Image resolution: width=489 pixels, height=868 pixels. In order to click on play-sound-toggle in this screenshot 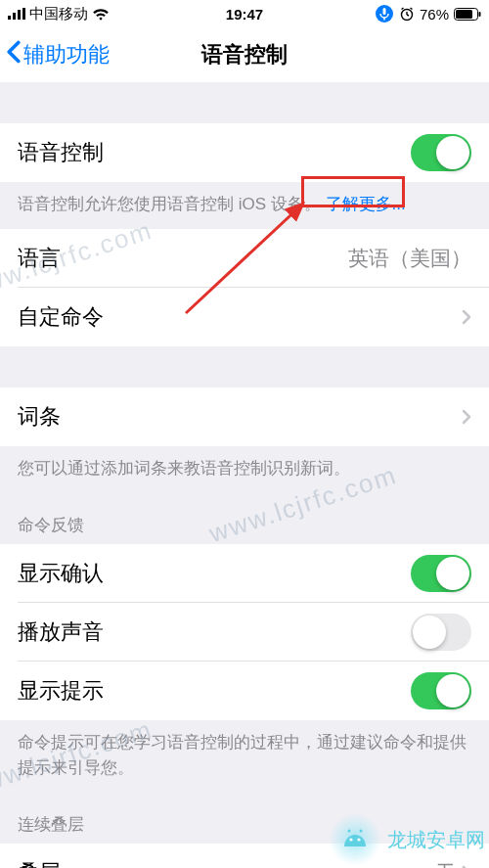, I will do `click(441, 632)`.